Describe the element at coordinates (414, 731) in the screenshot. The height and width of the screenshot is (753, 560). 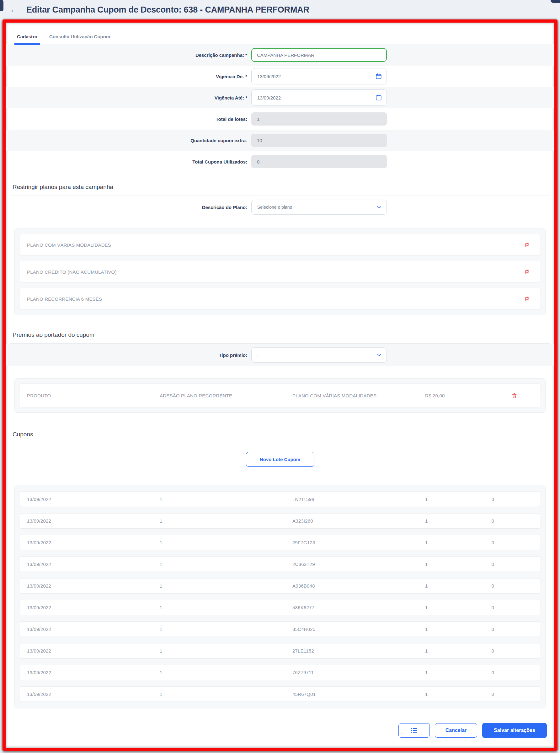
I see `list-view-button` at that location.